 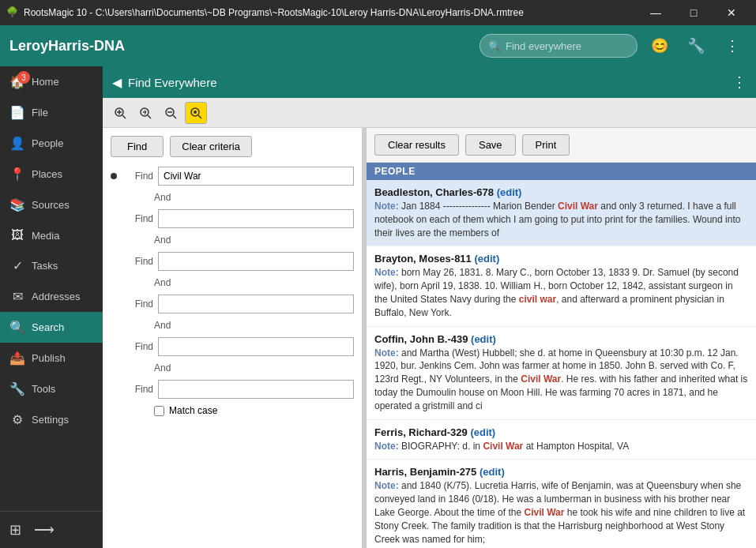 What do you see at coordinates (660, 46) in the screenshot?
I see `hints-button: 😊` at bounding box center [660, 46].